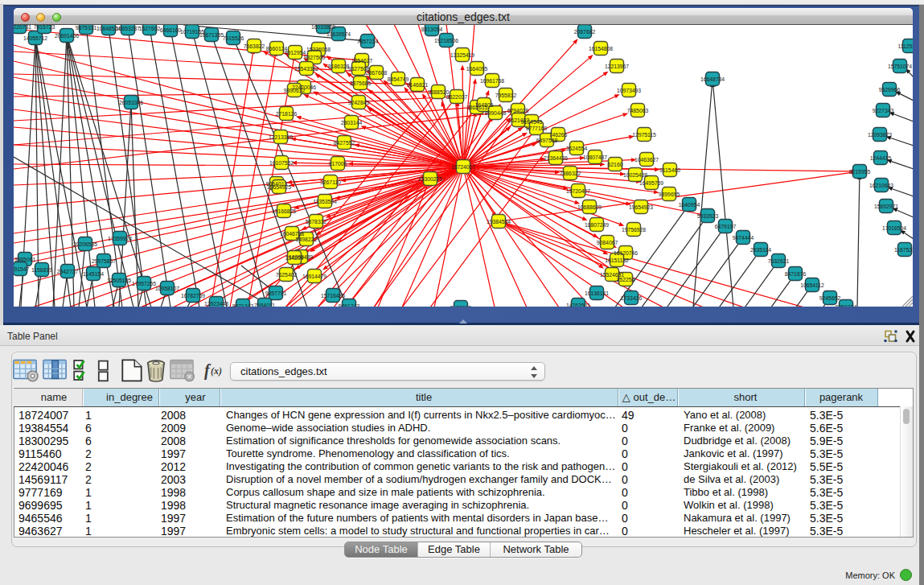 The width and height of the screenshot is (924, 585). I want to click on svg-text: 2718126, so click(286, 114).